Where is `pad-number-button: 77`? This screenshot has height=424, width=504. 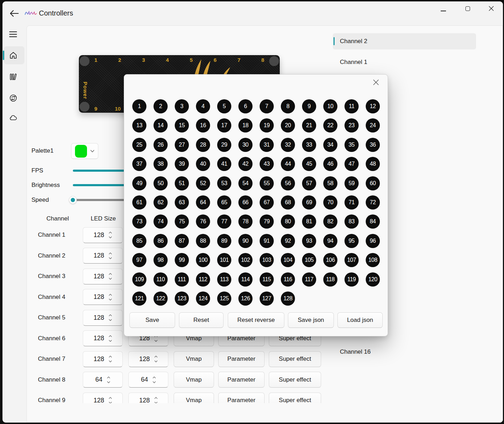 pad-number-button: 77 is located at coordinates (224, 222).